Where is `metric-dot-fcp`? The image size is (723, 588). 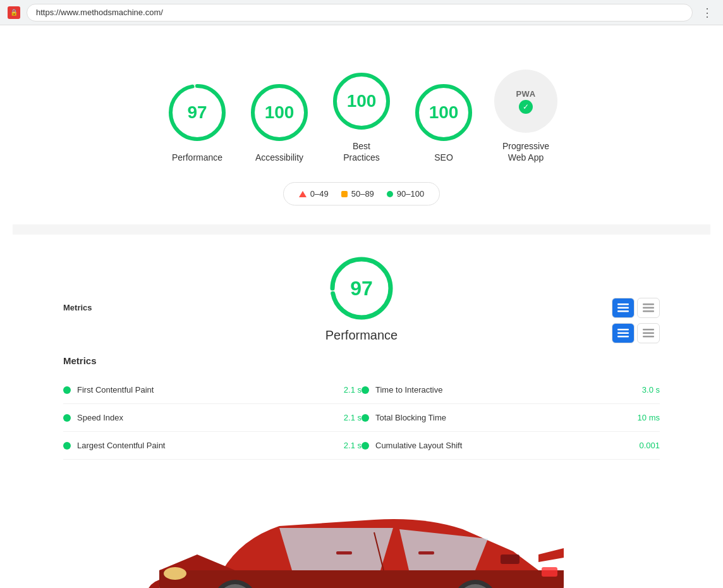 metric-dot-fcp is located at coordinates (67, 390).